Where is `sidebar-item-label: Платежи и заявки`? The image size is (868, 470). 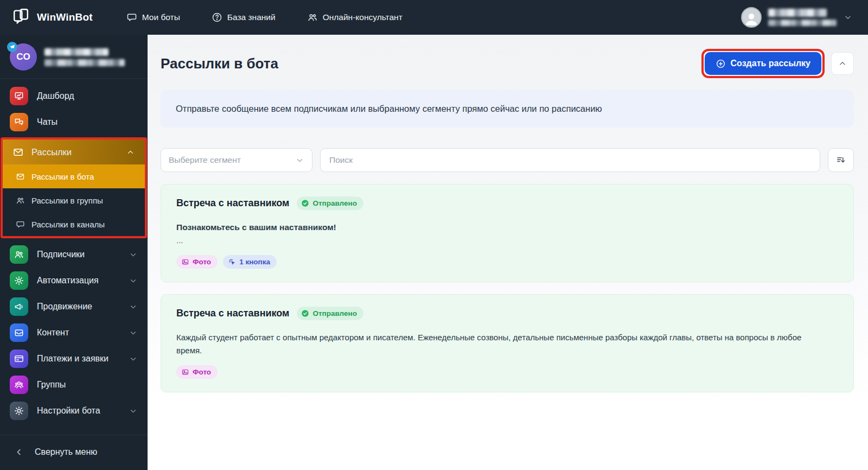
sidebar-item-label: Платежи и заявки is located at coordinates (78, 359).